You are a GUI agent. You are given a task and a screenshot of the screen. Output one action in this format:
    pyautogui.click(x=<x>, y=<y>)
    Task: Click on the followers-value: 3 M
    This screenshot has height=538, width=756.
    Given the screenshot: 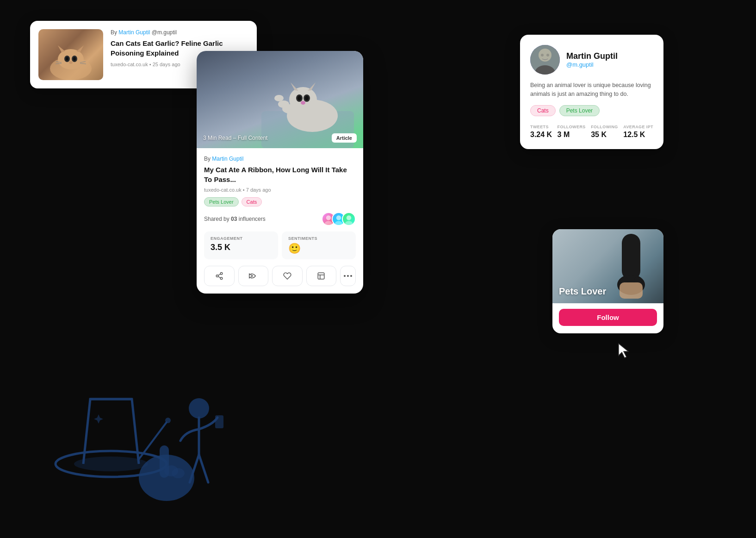 What is the action you would take?
    pyautogui.click(x=572, y=135)
    